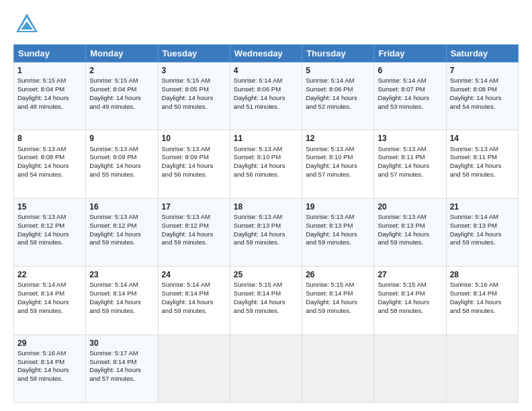  I want to click on day-number: 17, so click(194, 207).